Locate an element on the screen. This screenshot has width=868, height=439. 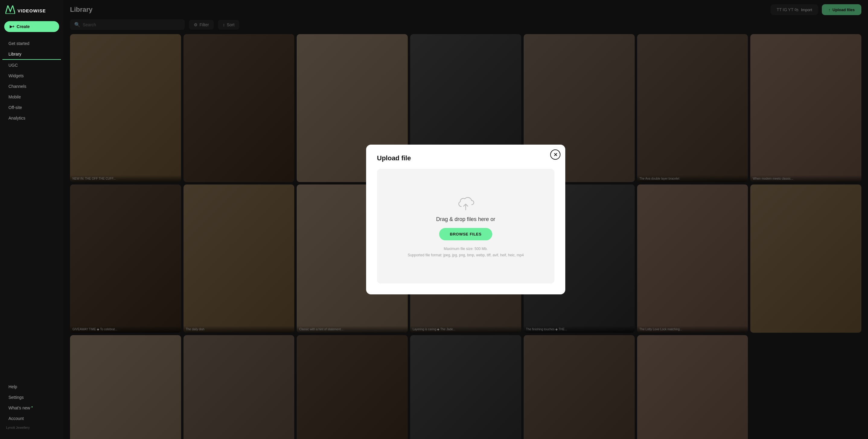
play-icon: ▶+ is located at coordinates (12, 27).